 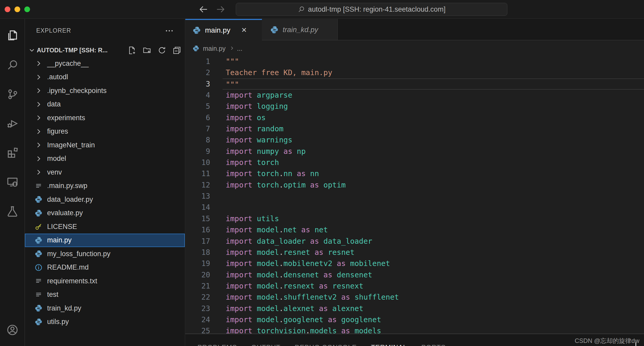 I want to click on more-actions-icon, so click(x=169, y=31).